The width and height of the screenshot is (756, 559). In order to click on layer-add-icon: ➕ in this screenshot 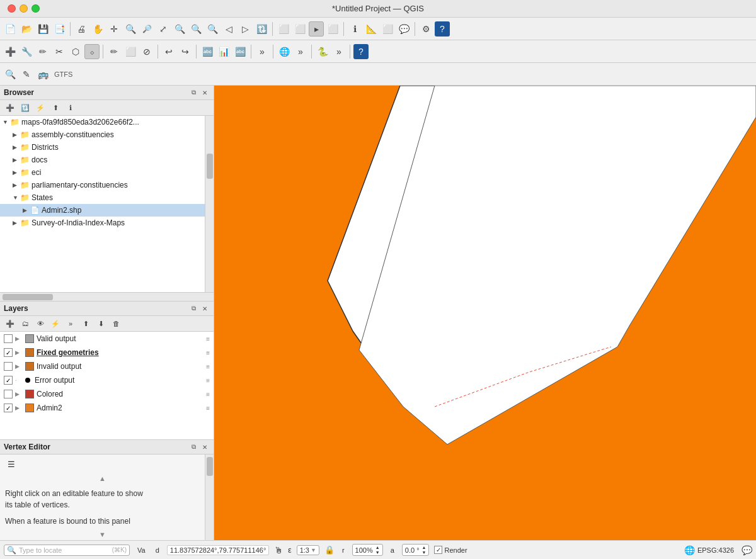, I will do `click(10, 324)`.